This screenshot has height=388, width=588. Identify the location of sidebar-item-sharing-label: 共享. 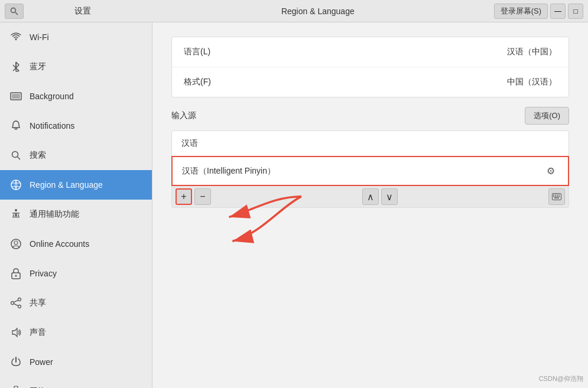
(38, 303).